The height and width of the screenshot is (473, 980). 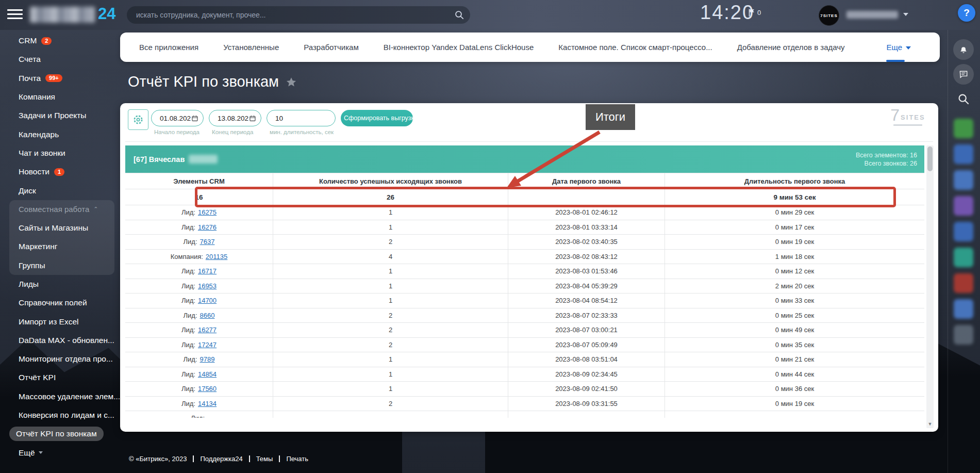 I want to click on global-search, so click(x=298, y=15).